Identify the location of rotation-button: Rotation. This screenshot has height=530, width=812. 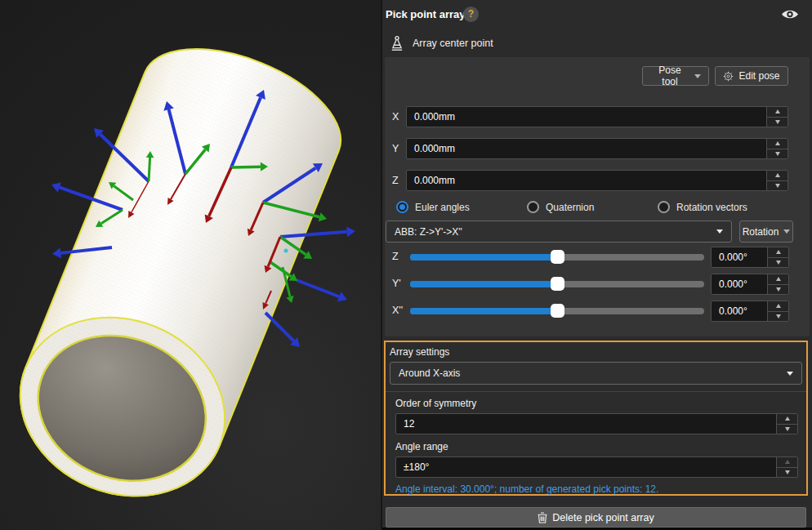
(766, 232).